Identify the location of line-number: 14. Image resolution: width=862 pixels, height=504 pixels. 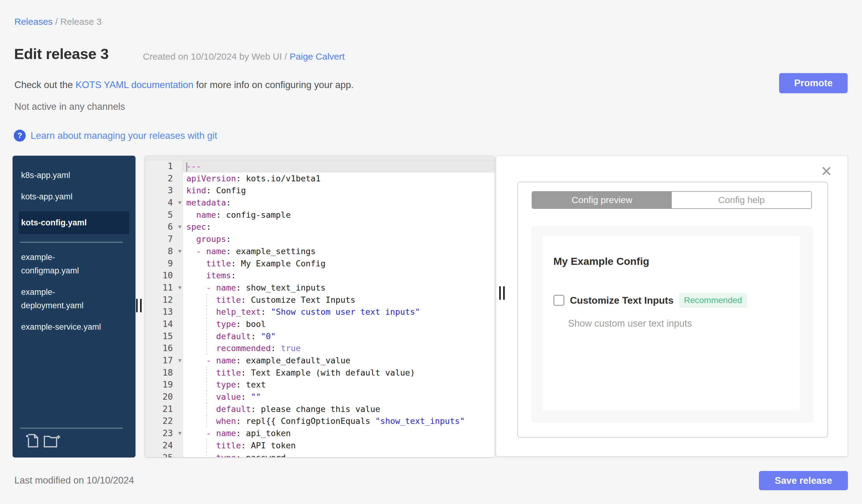
(164, 324).